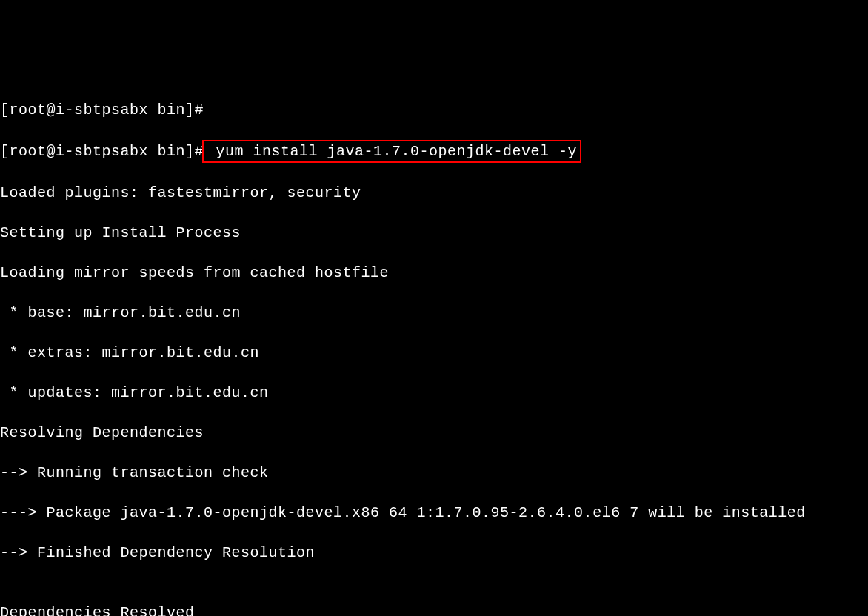  What do you see at coordinates (434, 312) in the screenshot?
I see `output-line: * base: mirror.bit.edu.cn` at bounding box center [434, 312].